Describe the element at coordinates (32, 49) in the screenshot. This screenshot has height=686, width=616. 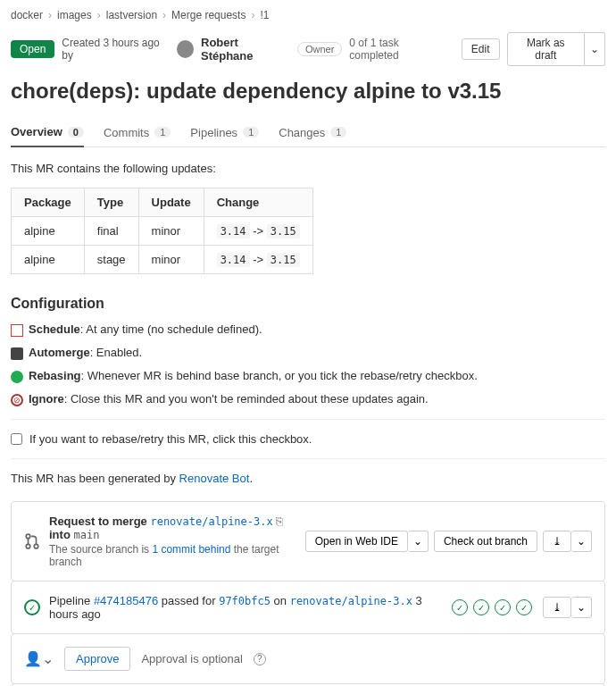
I see `status-badge: Open` at that location.